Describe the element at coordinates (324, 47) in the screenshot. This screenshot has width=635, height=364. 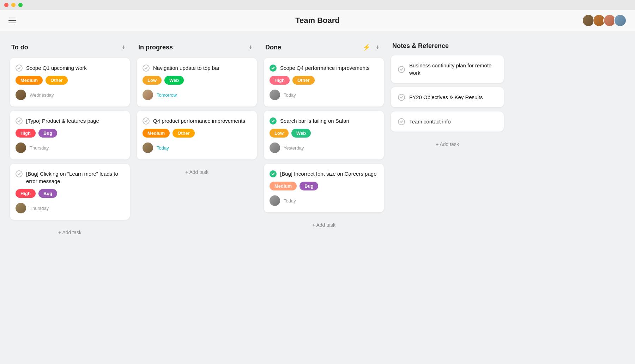
I see `column-header-done: Done ⚡ +` at that location.